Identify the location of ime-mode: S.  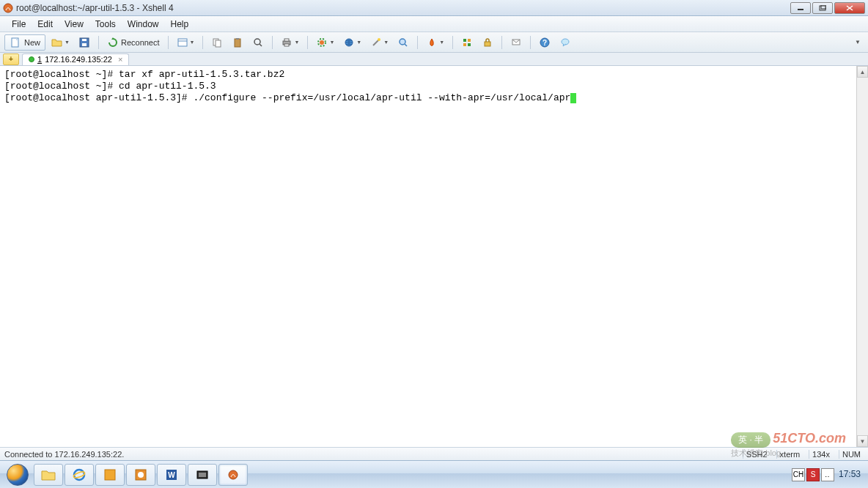
(813, 475).